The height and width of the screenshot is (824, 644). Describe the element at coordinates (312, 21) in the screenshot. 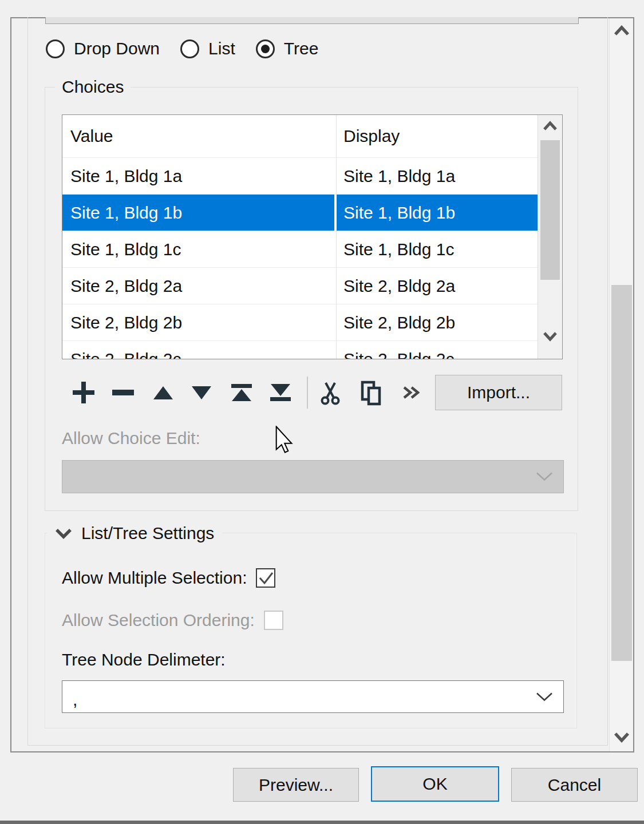

I see `clipped-control-top` at that location.